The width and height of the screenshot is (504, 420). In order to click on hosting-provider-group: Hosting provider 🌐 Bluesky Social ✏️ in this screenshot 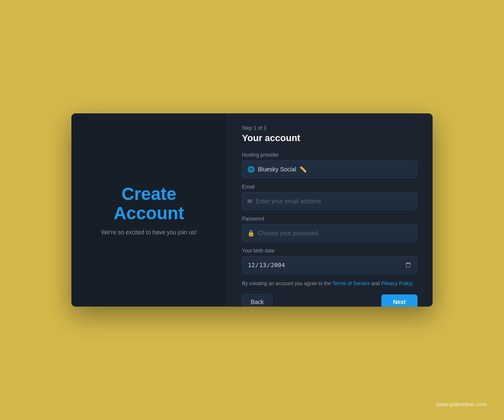, I will do `click(330, 165)`.